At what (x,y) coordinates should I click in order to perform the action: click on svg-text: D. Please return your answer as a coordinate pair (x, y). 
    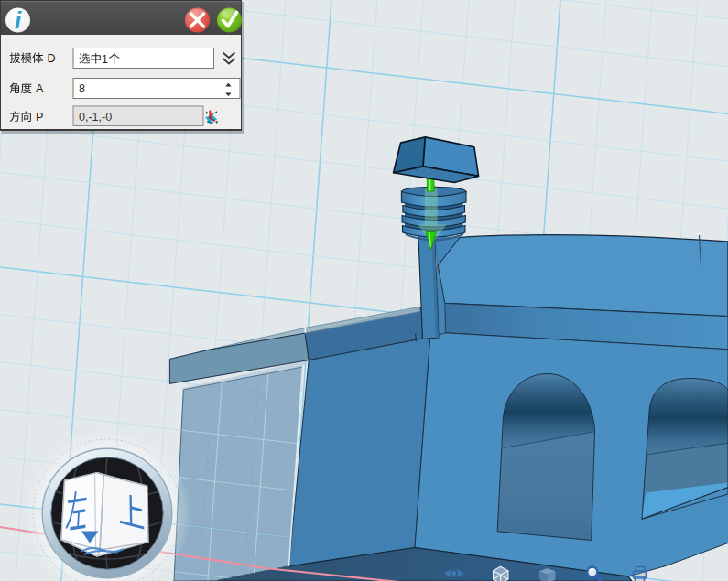
    Looking at the image, I should click on (51, 59).